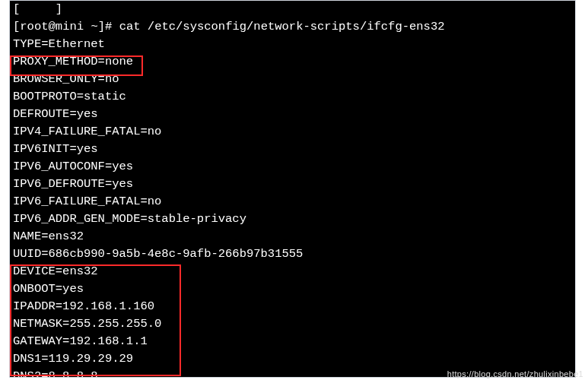  Describe the element at coordinates (70, 27) in the screenshot. I see `prompt-host: mini` at that location.